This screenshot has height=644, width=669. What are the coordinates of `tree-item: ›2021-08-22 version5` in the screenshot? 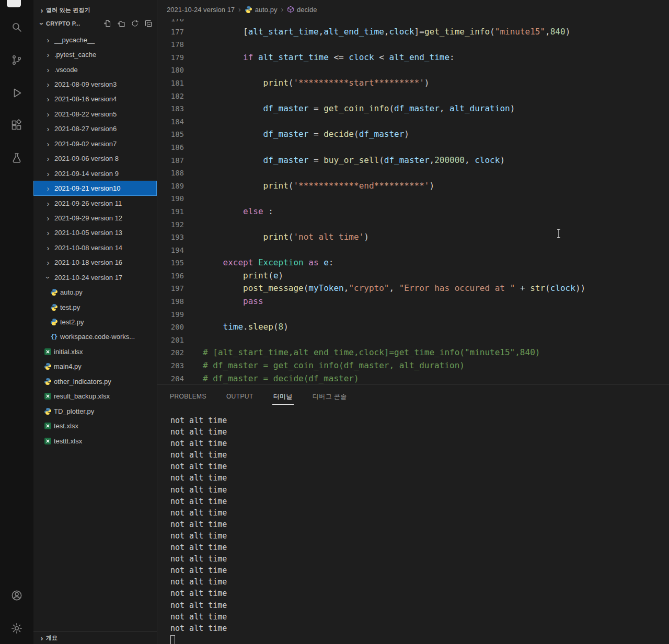 It's located at (95, 114).